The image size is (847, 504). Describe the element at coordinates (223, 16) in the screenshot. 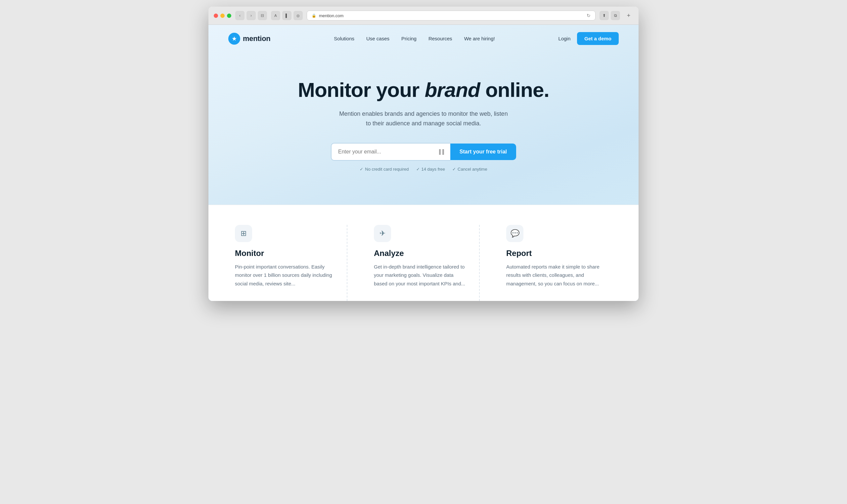

I see `minimize-button` at that location.